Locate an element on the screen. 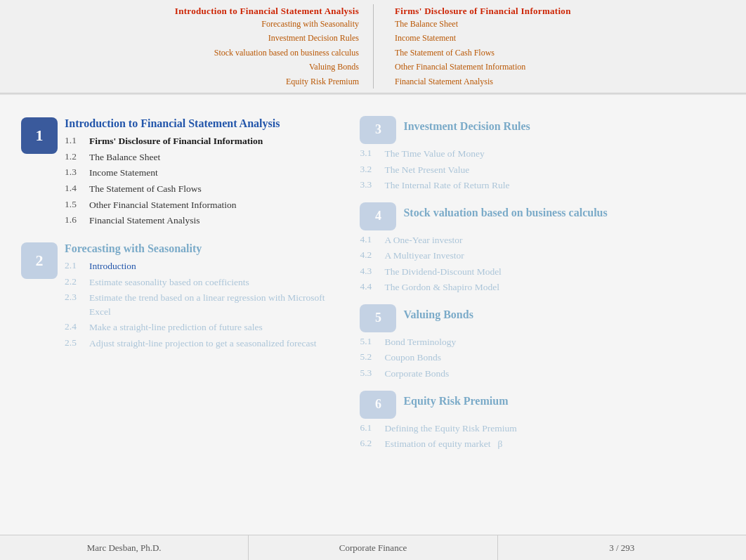  chapter-6-bubble: 6 is located at coordinates (378, 405).